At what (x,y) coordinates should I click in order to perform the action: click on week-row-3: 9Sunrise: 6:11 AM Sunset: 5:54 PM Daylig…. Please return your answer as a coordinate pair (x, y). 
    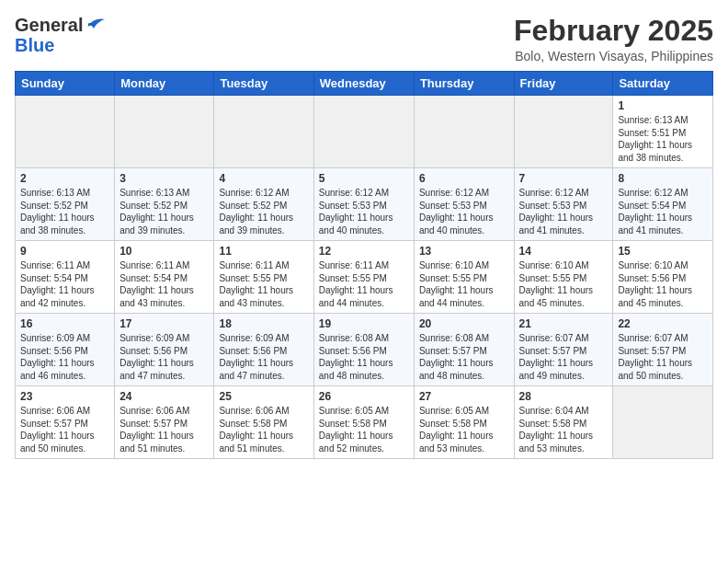
    Looking at the image, I should click on (364, 278).